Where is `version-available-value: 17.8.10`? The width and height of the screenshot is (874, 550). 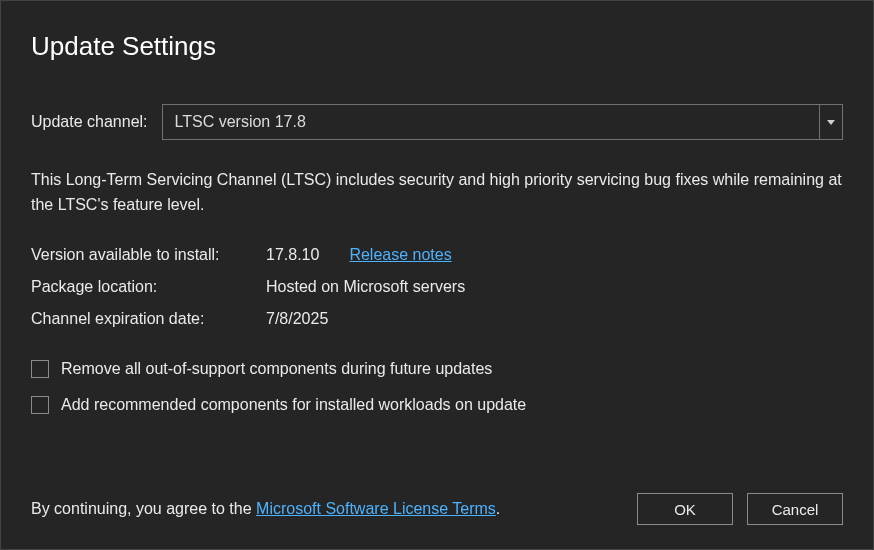
version-available-value: 17.8.10 is located at coordinates (292, 255).